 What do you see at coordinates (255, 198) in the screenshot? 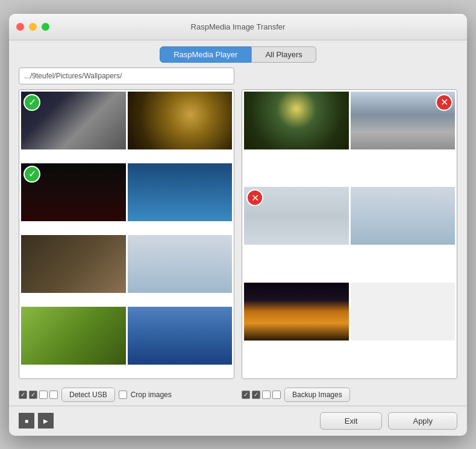
I see `x-badge-flower: ✕` at bounding box center [255, 198].